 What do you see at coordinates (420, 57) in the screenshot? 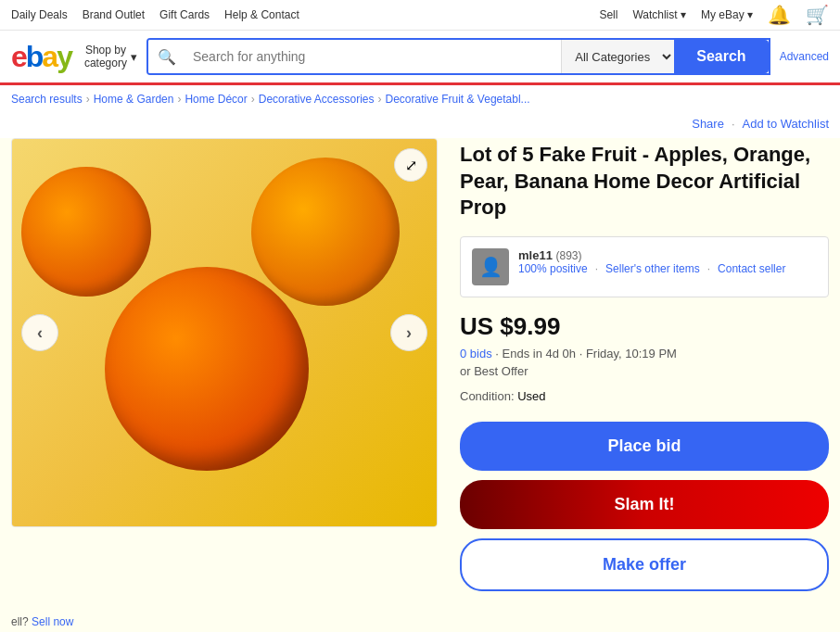
I see `main-header: ebay Shop by category ▾ 🔍 All Categories…` at bounding box center [420, 57].